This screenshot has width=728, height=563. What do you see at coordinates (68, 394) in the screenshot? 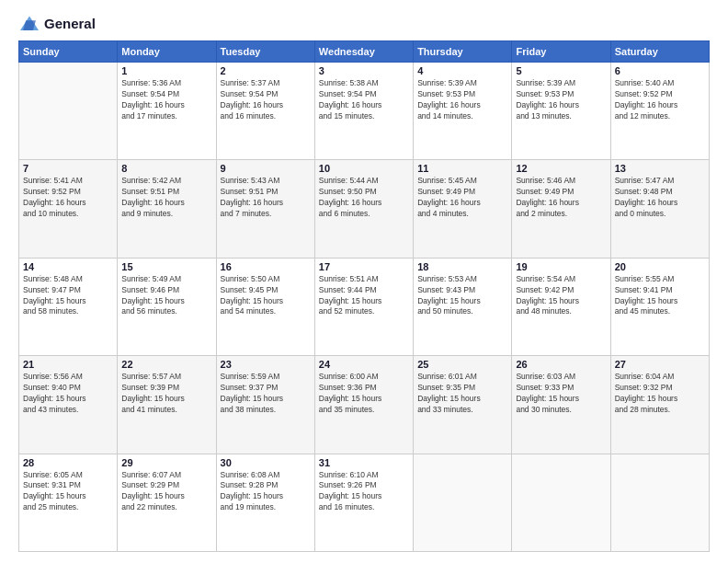
I see `day-info: Sunrise: 5:56 AM Sunset: 9:40 PM Dayligh…` at bounding box center [68, 394].